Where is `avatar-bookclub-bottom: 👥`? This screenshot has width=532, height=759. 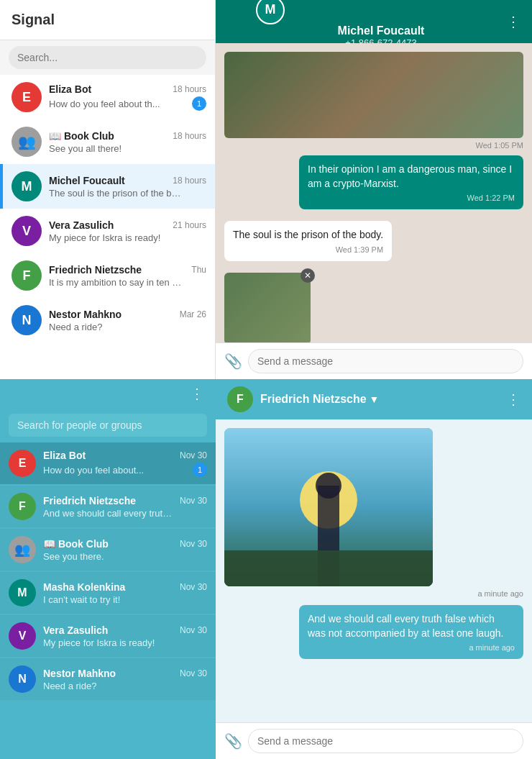
avatar-bookclub-bottom: 👥 is located at coordinates (22, 550).